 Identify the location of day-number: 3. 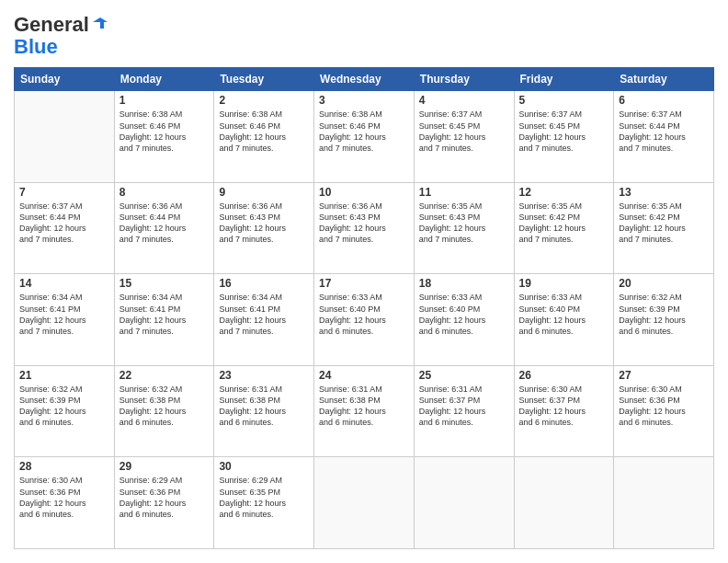
(364, 100).